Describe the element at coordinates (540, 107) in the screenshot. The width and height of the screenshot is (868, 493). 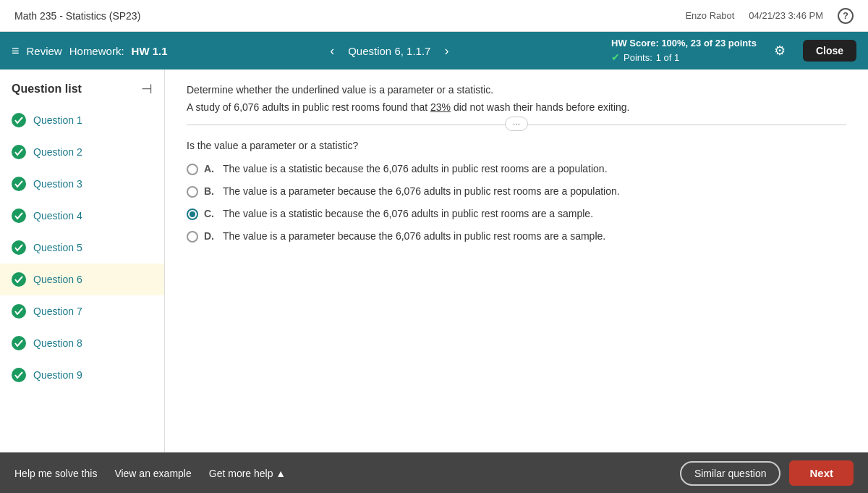
I see `question-text-after: did not wash their hands before exiting.` at that location.